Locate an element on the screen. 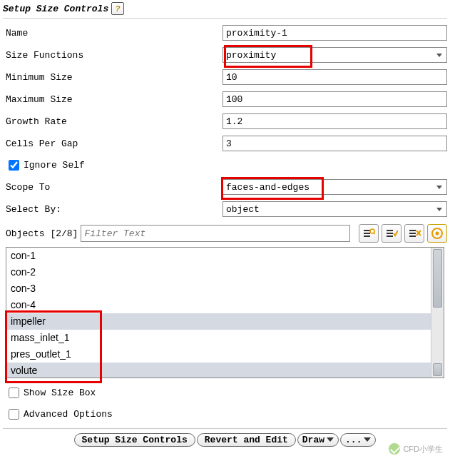 This screenshot has width=450, height=476. list-x-icon is located at coordinates (414, 233).